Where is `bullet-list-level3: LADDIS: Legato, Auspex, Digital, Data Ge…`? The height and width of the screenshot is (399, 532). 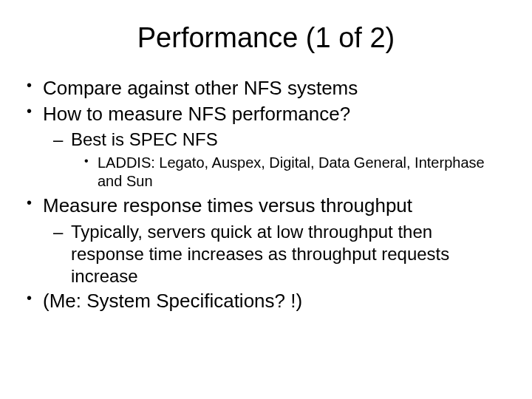 bullet-list-level3: LADDIS: Legato, Auspex, Digital, Data Ge… is located at coordinates (290, 172).